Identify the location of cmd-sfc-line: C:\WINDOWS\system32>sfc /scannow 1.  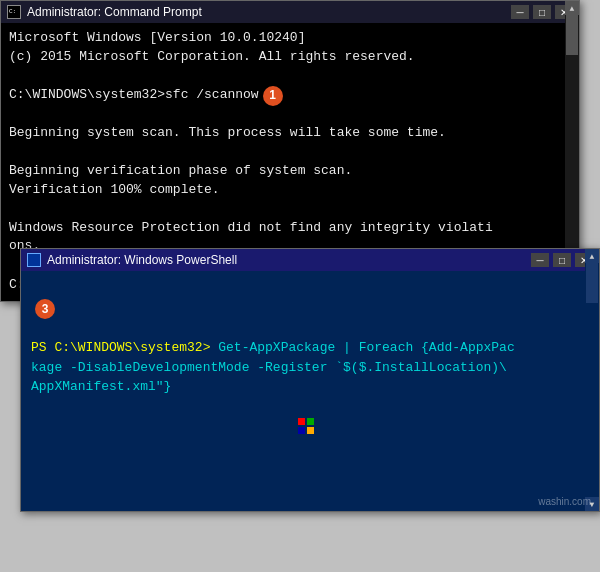
(285, 96).